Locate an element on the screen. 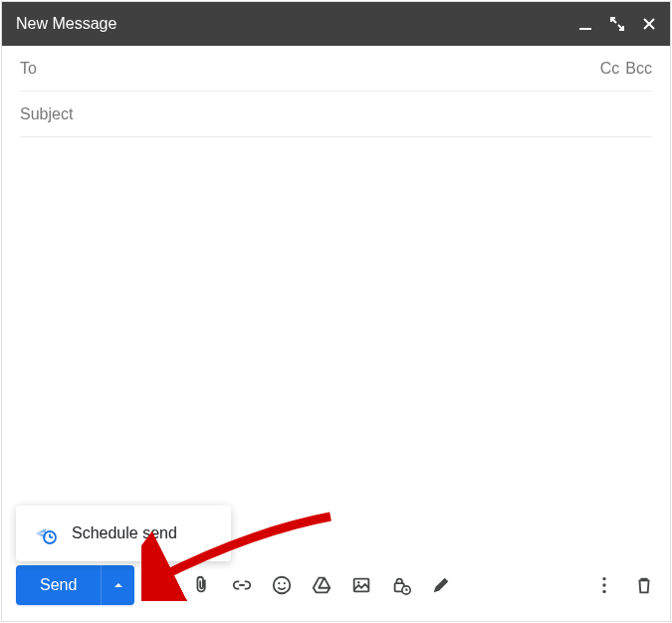 The width and height of the screenshot is (672, 623). lock-clock-icon is located at coordinates (401, 585).